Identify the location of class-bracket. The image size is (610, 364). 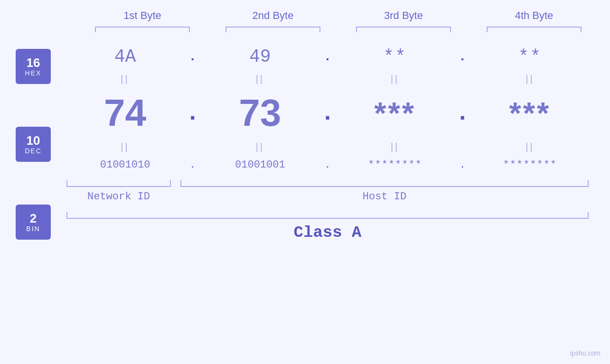
(328, 215).